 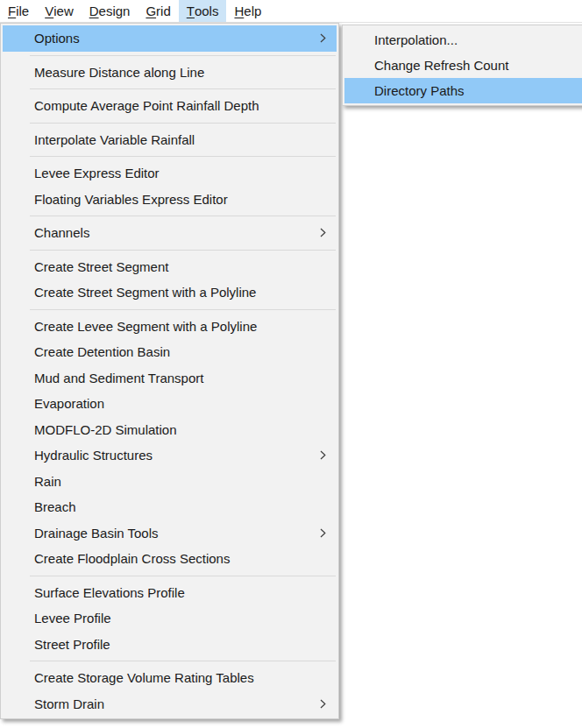 What do you see at coordinates (181, 645) in the screenshot?
I see `menu-item-label: Street Profile` at bounding box center [181, 645].